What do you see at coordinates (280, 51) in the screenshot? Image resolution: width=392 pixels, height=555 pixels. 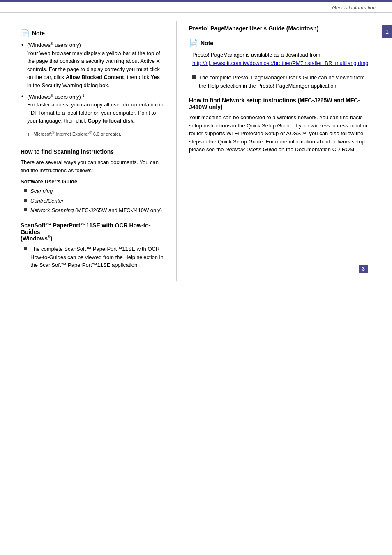 I see `note-box-right: 📄 Note Presto! PageManager is available …` at bounding box center [280, 51].